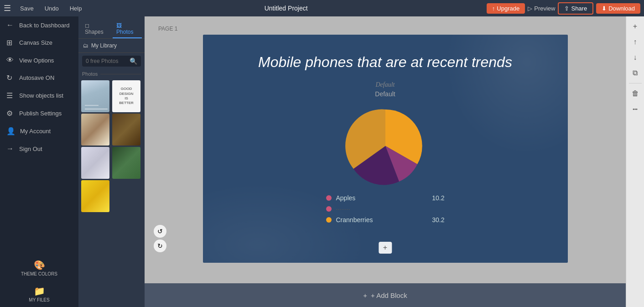 The width and height of the screenshot is (644, 307). Describe the element at coordinates (39, 161) in the screenshot. I see `left-sidebar: ← Back to Dashboard ⊞ Canvas Size 👁 View…` at that location.